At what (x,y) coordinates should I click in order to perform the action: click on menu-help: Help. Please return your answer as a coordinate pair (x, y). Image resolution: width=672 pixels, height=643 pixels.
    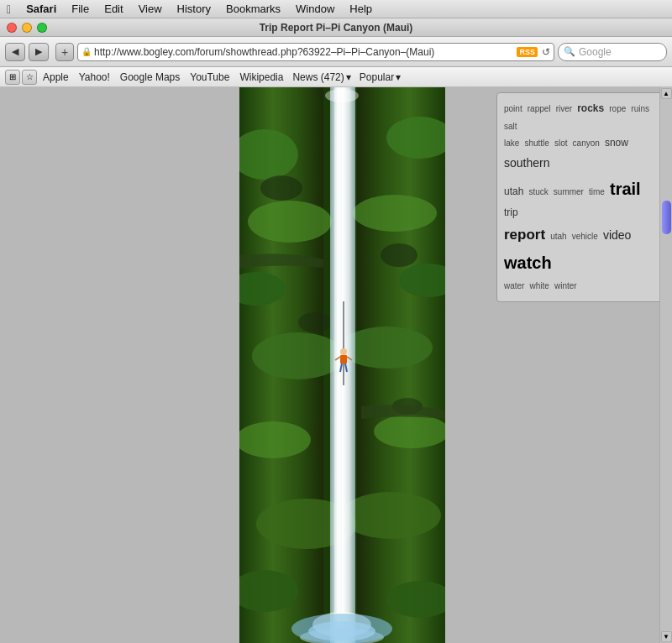
    Looking at the image, I should click on (361, 8).